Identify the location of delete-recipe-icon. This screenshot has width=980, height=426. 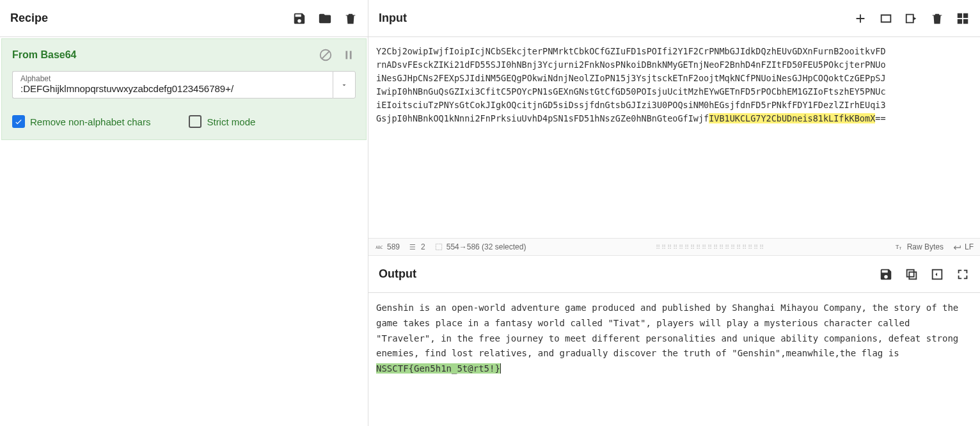
(351, 19).